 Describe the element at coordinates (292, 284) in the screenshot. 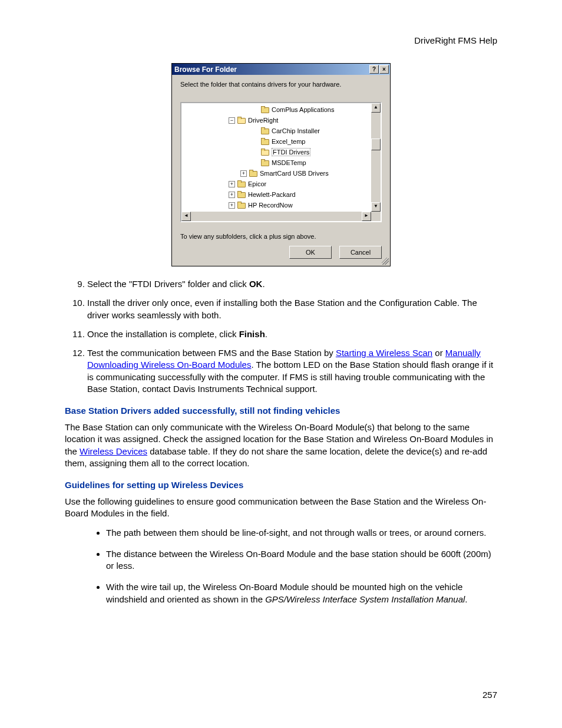

I see `step-9: Select the "FTDI Drivers" folder and cli…` at that location.